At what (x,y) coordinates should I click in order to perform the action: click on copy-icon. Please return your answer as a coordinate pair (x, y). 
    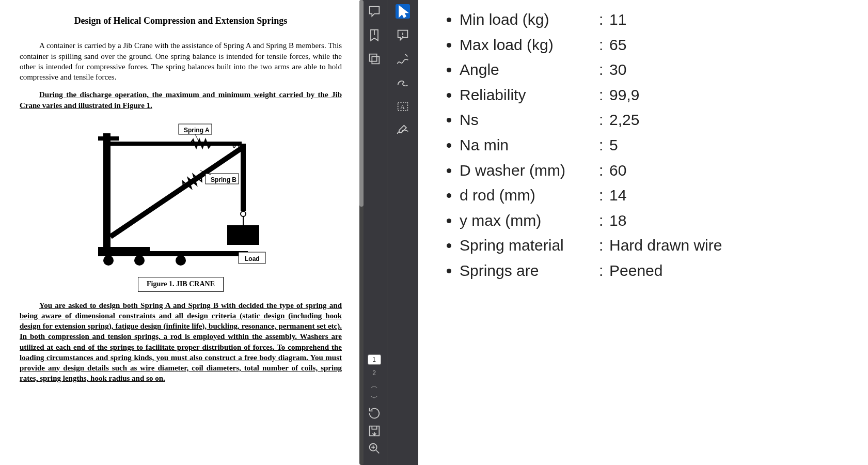
    Looking at the image, I should click on (374, 59).